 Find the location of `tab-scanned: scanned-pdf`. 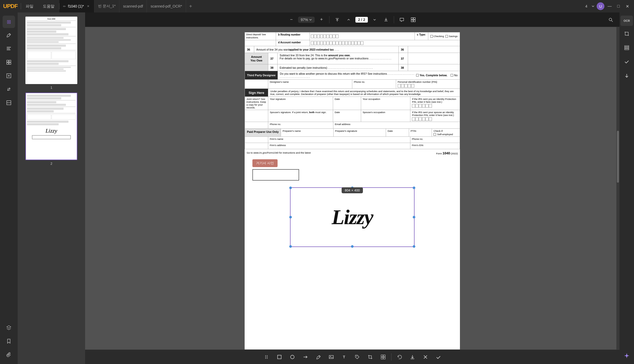

tab-scanned: scanned-pdf is located at coordinates (133, 6).